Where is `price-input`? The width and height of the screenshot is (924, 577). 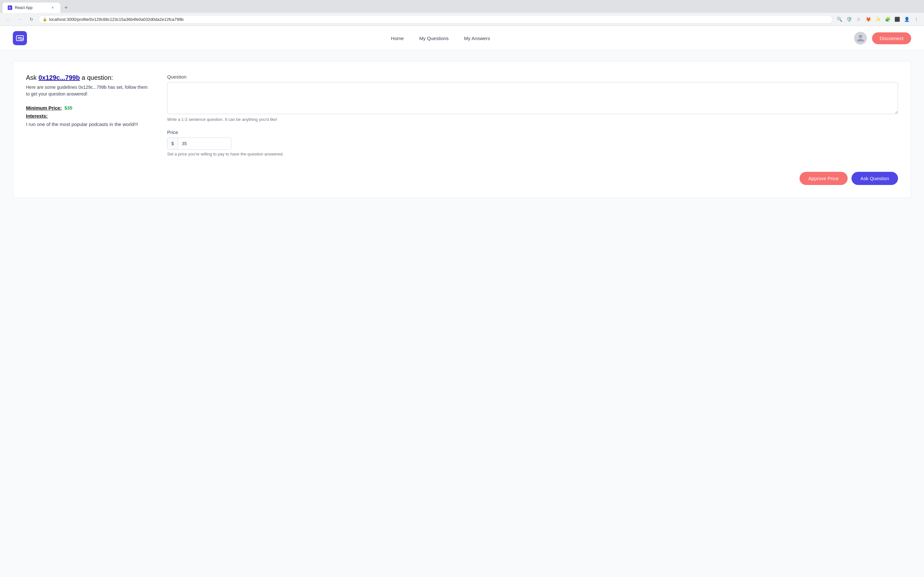
price-input is located at coordinates (199, 143).